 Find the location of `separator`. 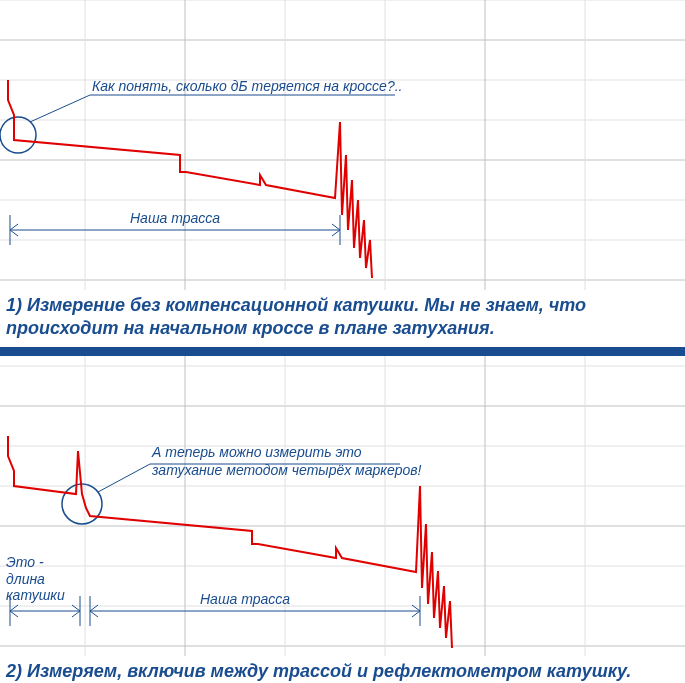

separator is located at coordinates (342, 352).